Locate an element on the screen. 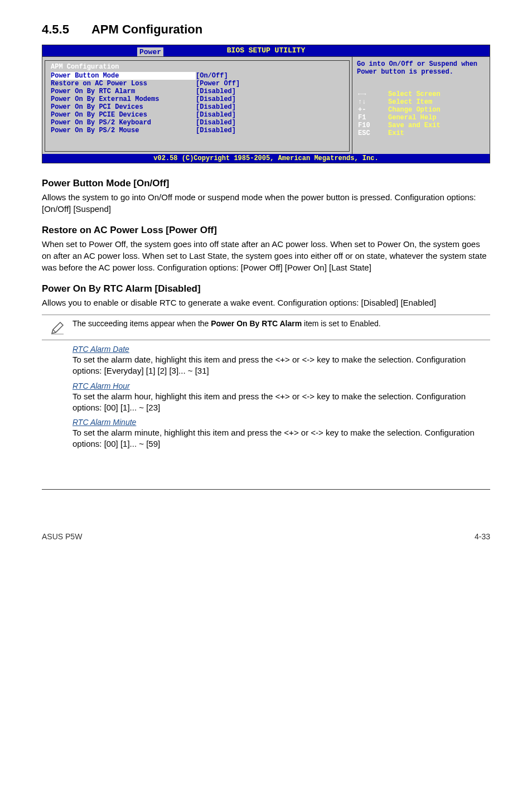 This screenshot has width=532, height=802. nav-key: F1 is located at coordinates (373, 118).